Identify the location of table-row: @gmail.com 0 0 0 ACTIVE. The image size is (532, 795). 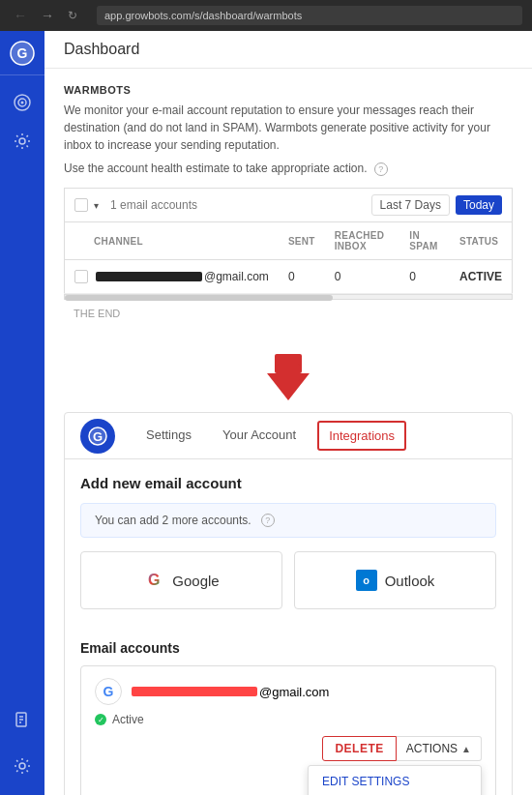
(288, 277).